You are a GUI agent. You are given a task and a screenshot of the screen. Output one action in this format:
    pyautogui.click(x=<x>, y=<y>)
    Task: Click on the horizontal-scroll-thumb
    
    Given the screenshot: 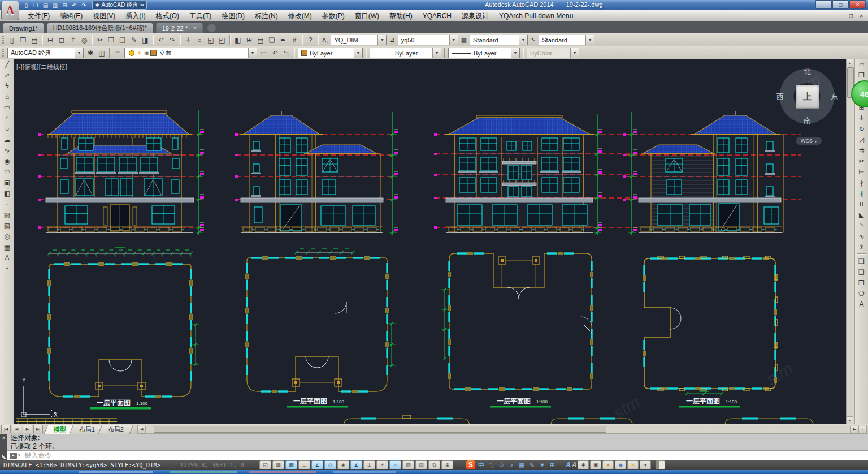 What is the action you would take?
    pyautogui.click(x=380, y=429)
    